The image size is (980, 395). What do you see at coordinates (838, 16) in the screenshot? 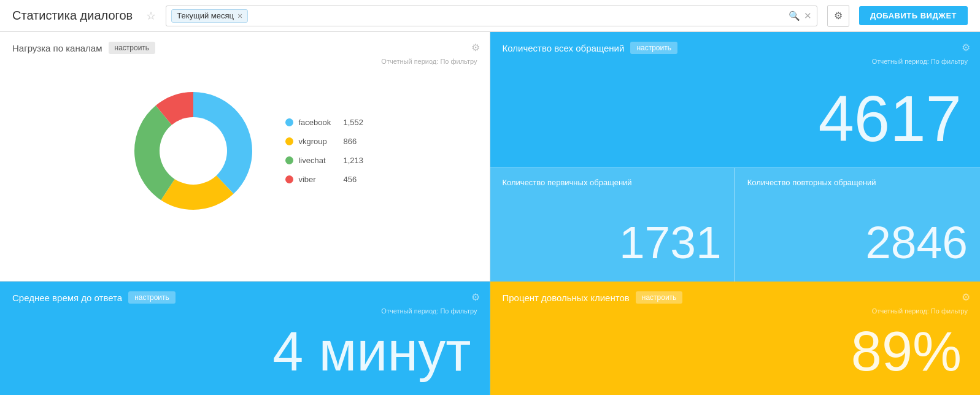
I see `header-settings-button: ⚙` at bounding box center [838, 16].